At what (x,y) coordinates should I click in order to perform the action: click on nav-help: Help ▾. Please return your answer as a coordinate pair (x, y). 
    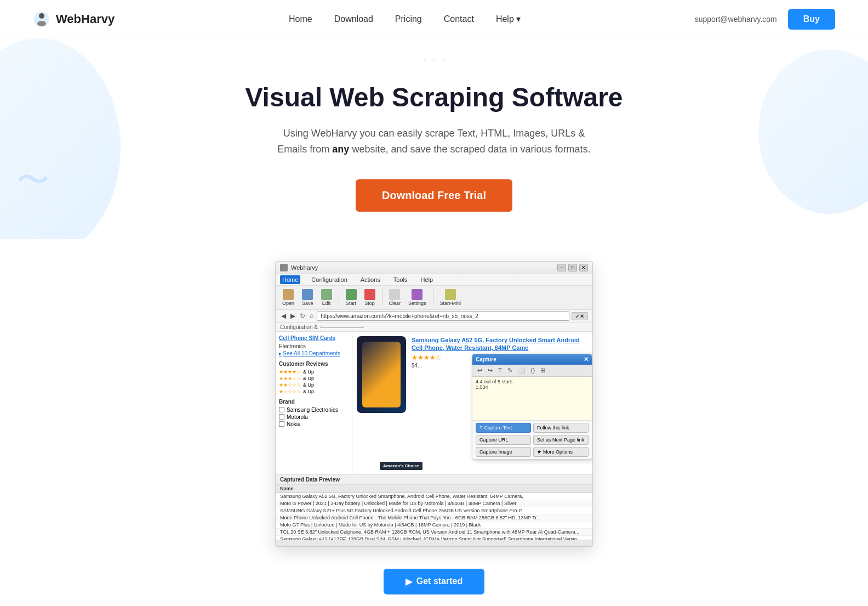
    Looking at the image, I should click on (509, 19).